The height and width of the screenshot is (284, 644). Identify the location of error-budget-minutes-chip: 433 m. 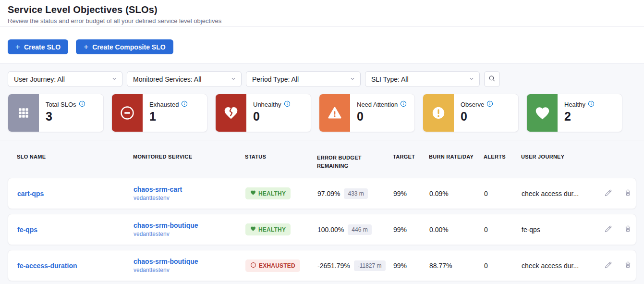
(355, 194).